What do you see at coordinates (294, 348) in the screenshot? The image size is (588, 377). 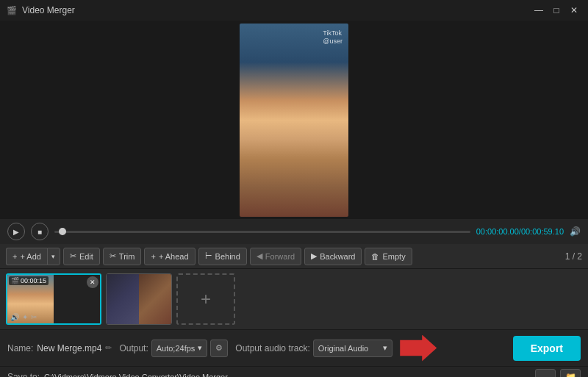 I see `bottom-bar: Name: New Merge.mp4 ✏ Output: Auto;24fps…` at bounding box center [294, 348].